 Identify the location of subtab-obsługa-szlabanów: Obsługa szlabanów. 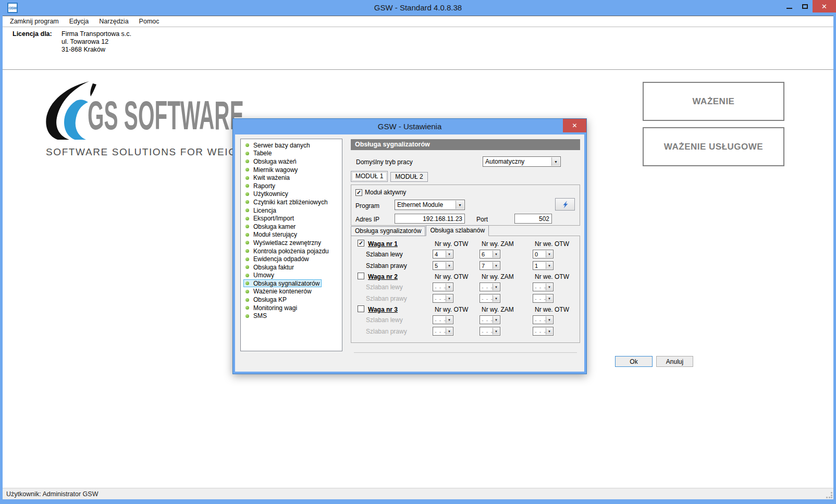
(458, 230).